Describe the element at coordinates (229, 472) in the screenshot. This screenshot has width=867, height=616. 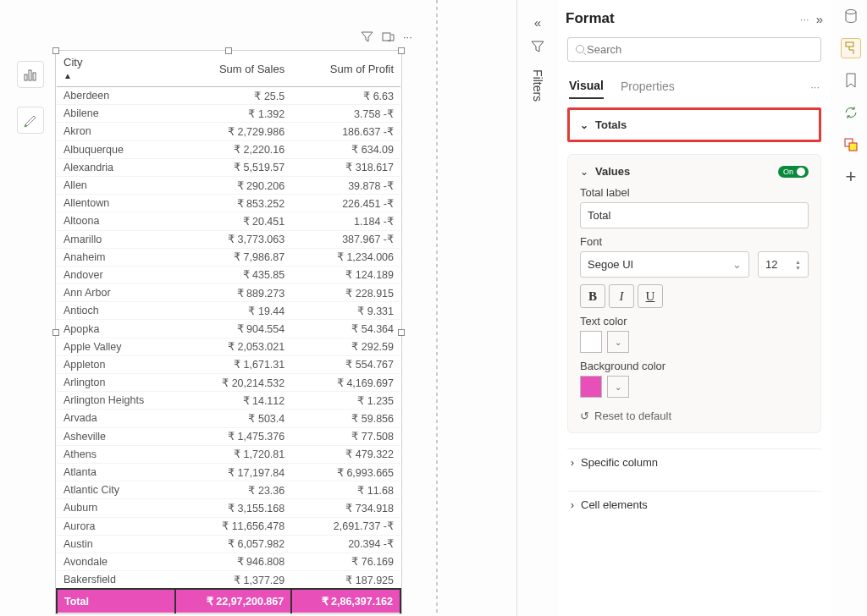
I see `table-row: Atlanta₹ 17,197.84₹ 6,993.665` at that location.